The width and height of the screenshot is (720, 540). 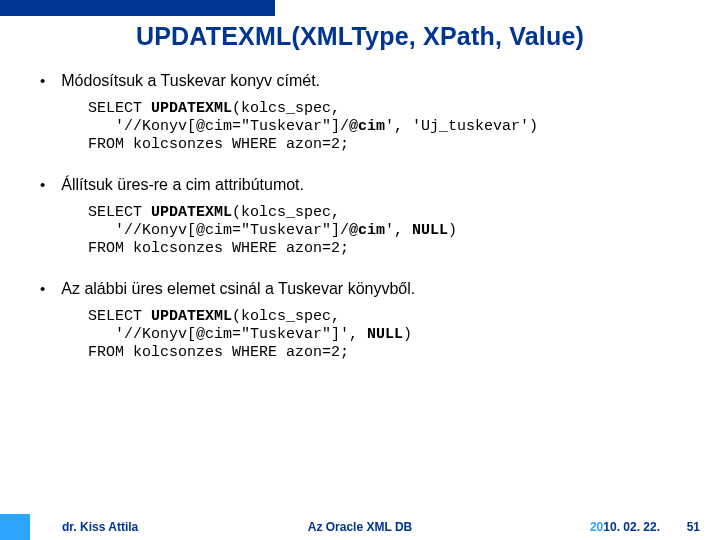 What do you see at coordinates (366, 185) in the screenshot?
I see `bullet-2: • Állítsuk üres-re a cim attribútumot.` at bounding box center [366, 185].